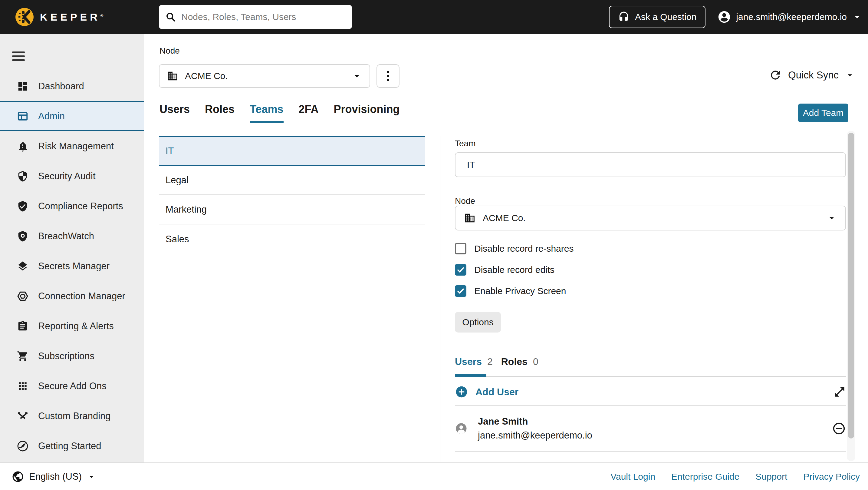 The height and width of the screenshot is (490, 868). What do you see at coordinates (264, 17) in the screenshot?
I see `search-input` at bounding box center [264, 17].